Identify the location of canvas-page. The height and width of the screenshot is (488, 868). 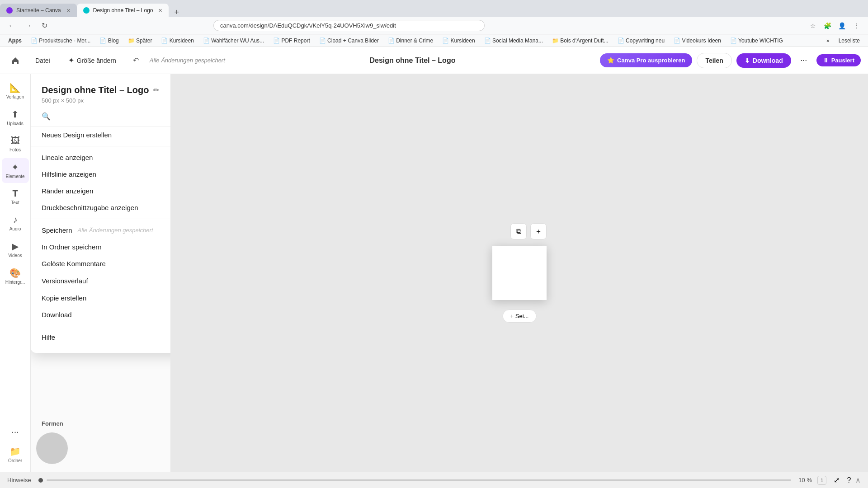
(519, 273).